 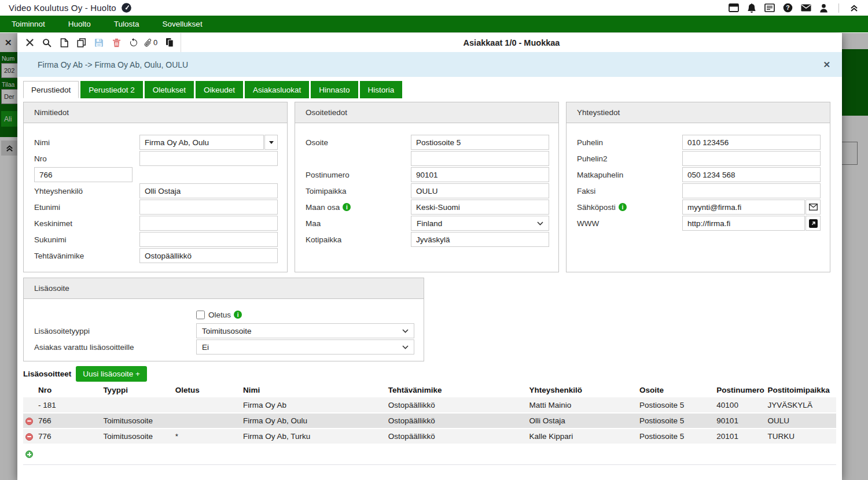 What do you see at coordinates (801, 421) in the screenshot?
I see `table-cell: OULU` at bounding box center [801, 421].